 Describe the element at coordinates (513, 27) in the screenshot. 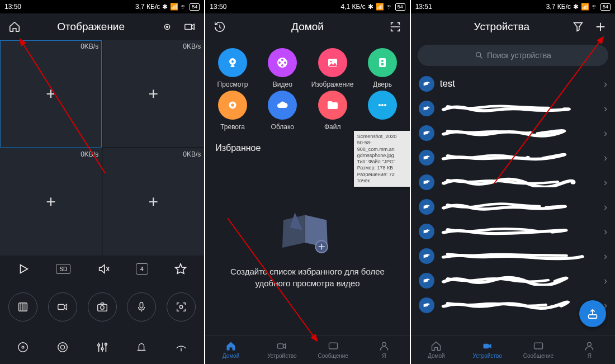

I see `topbar: Устройства` at that location.